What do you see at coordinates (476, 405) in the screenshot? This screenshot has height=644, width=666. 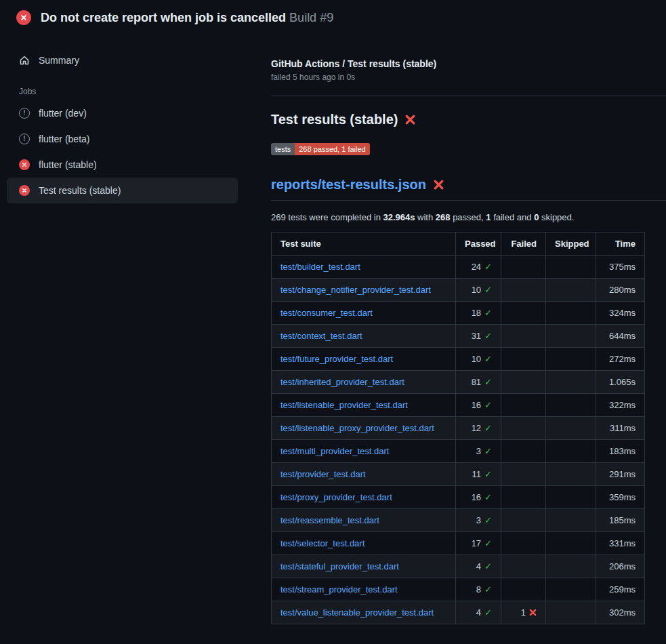 I see `passed-count: 16` at bounding box center [476, 405].